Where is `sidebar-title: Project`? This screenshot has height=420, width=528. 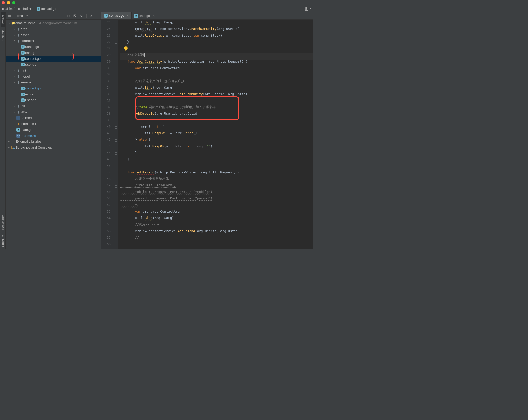 sidebar-title: Project is located at coordinates (19, 16).